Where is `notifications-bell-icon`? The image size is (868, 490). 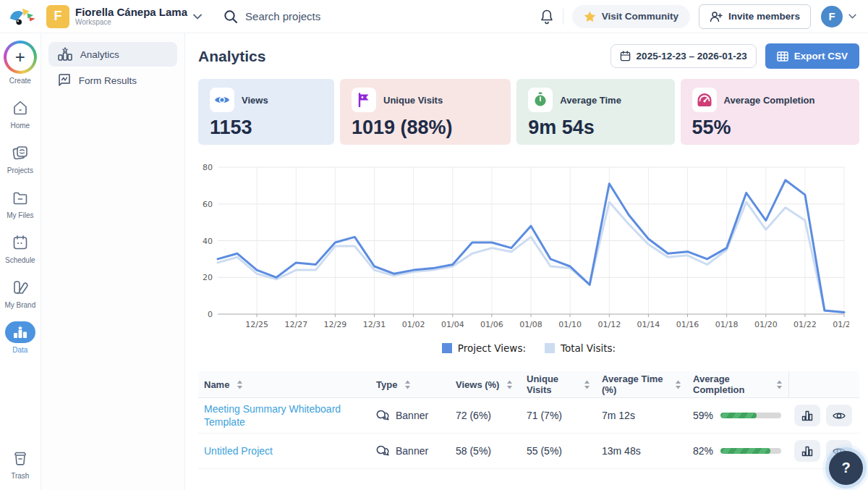 notifications-bell-icon is located at coordinates (547, 17).